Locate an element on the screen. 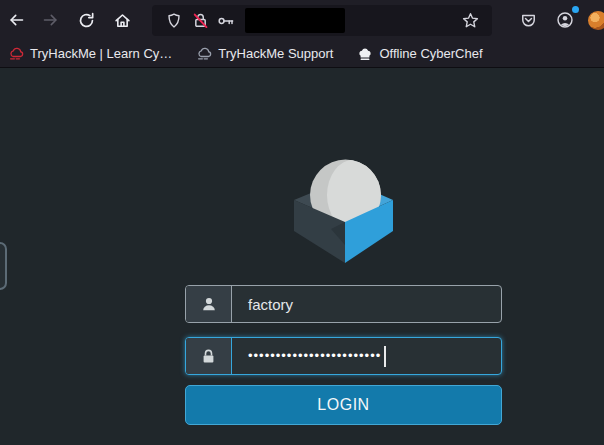 Image resolution: width=604 pixels, height=445 pixels. app-logo is located at coordinates (344, 211).